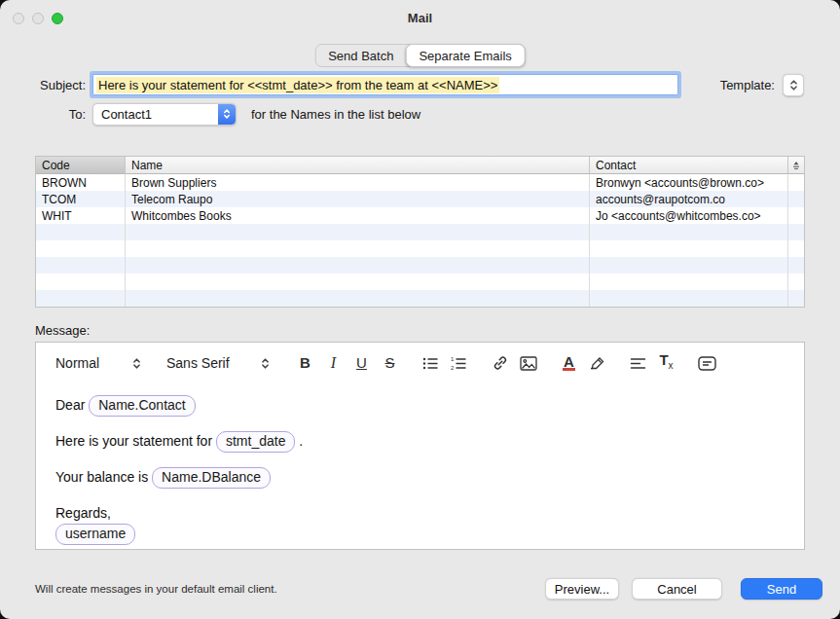 The image size is (840, 619). Describe the element at coordinates (255, 442) in the screenshot. I see `merge-field-stmt_date: stmt_date` at that location.